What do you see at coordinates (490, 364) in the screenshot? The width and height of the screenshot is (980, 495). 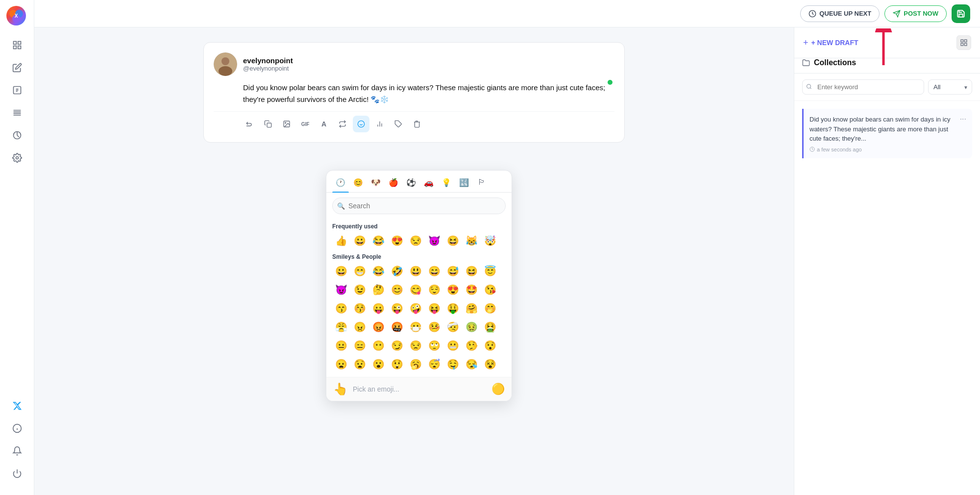 I see `emoji-item: 😵` at bounding box center [490, 364].